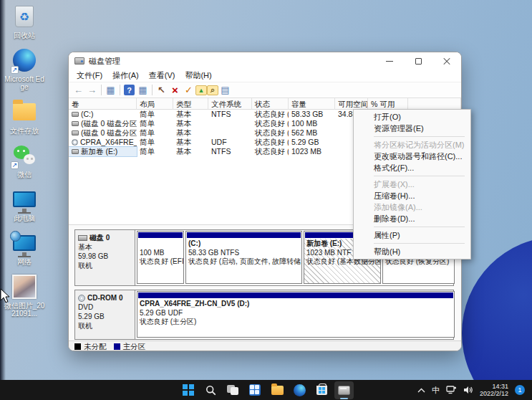 The height and width of the screenshot is (400, 532). I want to click on clock-date: 2022/2/12, so click(494, 394).